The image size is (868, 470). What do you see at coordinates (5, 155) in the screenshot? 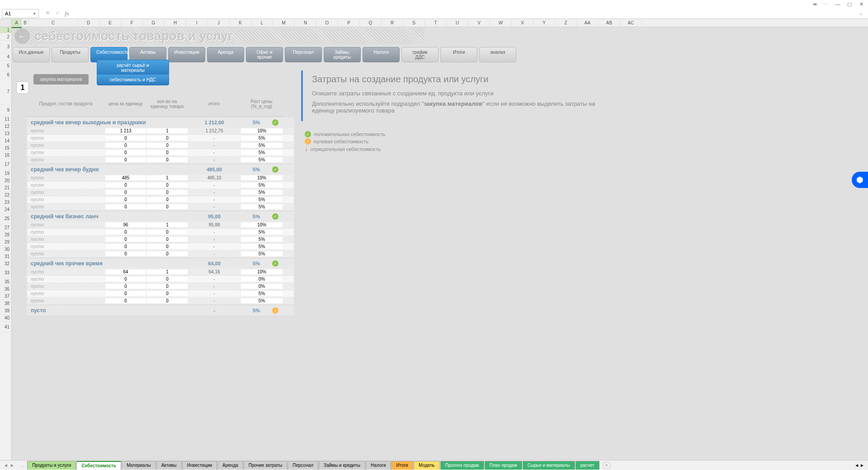
I see `row-header-16: 16` at bounding box center [5, 155].